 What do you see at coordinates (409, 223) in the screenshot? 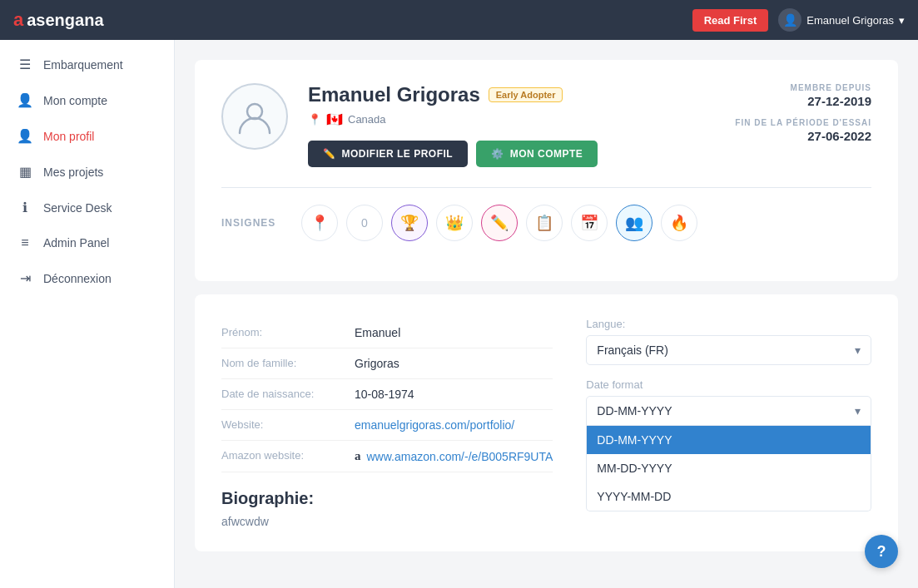
I see `badge-trophy: 🏆` at bounding box center [409, 223].